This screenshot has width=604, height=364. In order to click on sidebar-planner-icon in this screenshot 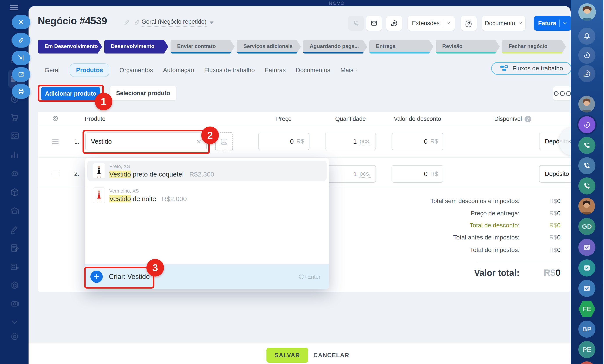, I will do `click(15, 267)`.